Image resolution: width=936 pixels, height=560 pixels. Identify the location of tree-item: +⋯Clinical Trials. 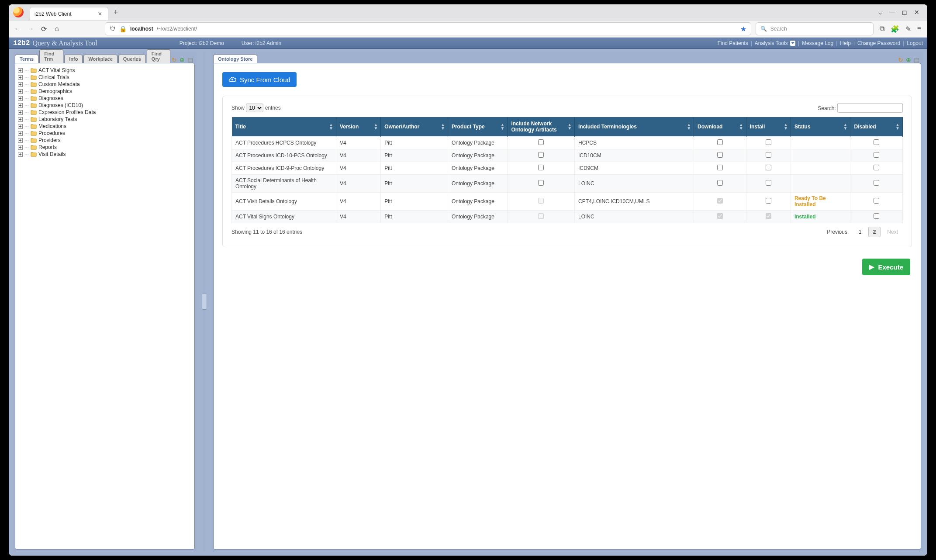
(105, 77).